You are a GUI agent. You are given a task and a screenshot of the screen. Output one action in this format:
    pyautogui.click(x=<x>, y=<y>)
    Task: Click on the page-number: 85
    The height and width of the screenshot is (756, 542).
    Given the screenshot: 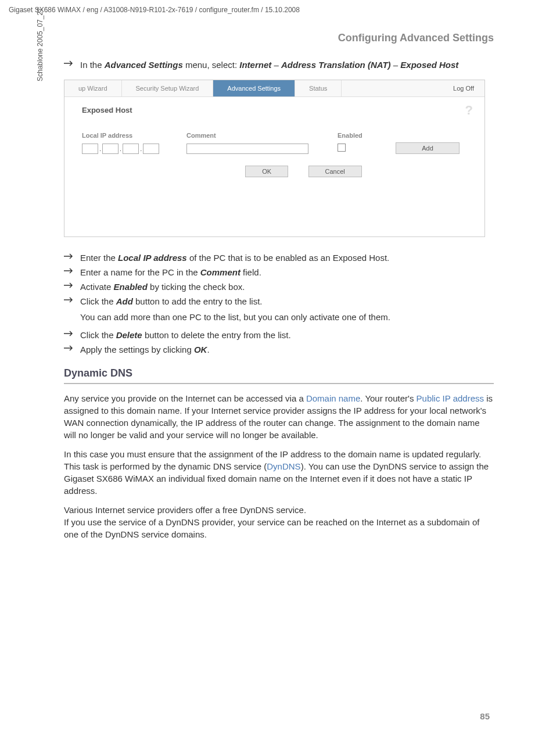 What is the action you would take?
    pyautogui.click(x=484, y=716)
    